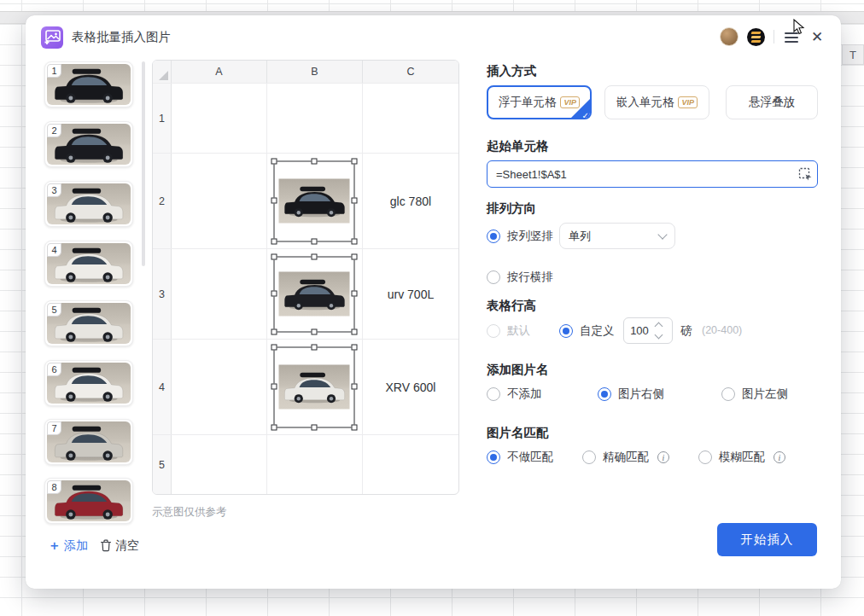 This screenshot has width=864, height=616. What do you see at coordinates (511, 72) in the screenshot?
I see `section-insert-method: 插入方式` at bounding box center [511, 72].